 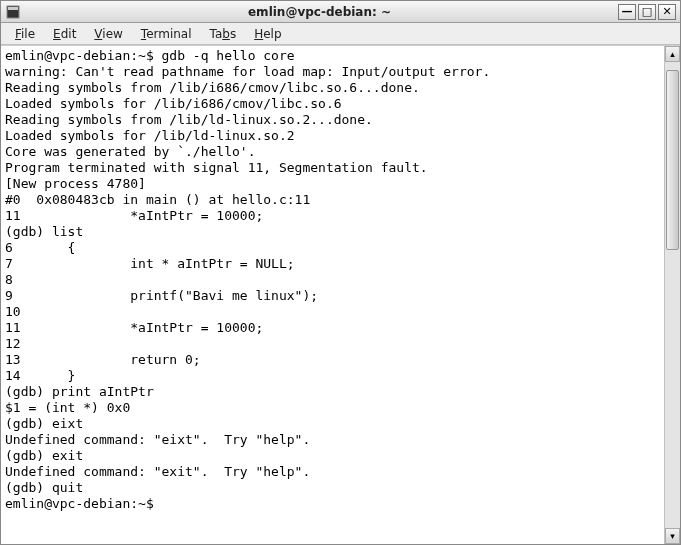 I want to click on menu-edit-rest: dit, so click(x=69, y=34).